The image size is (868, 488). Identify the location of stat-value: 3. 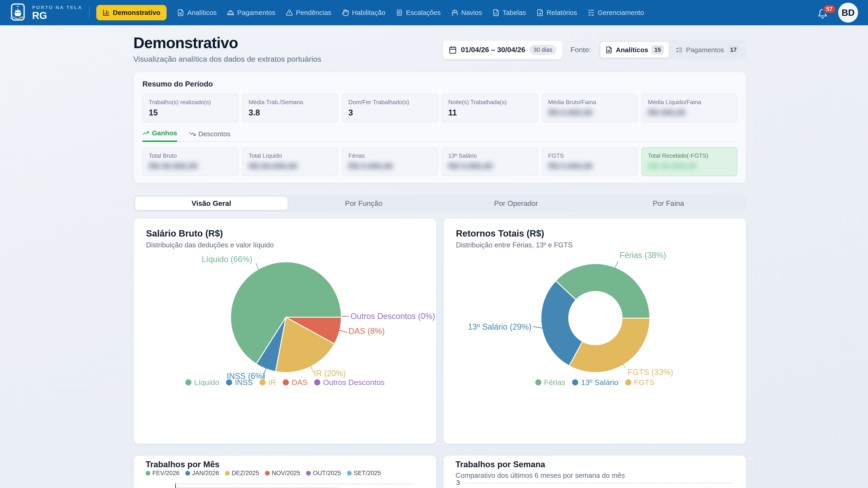
(390, 113).